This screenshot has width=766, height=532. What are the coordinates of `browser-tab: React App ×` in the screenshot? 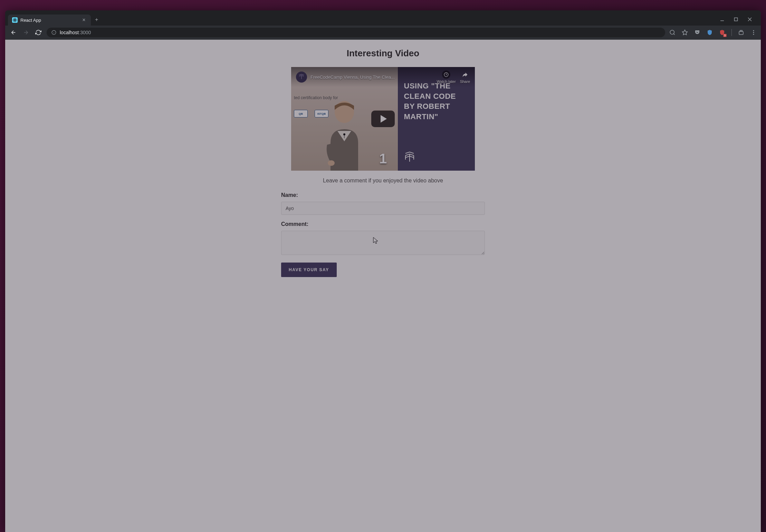 It's located at (49, 20).